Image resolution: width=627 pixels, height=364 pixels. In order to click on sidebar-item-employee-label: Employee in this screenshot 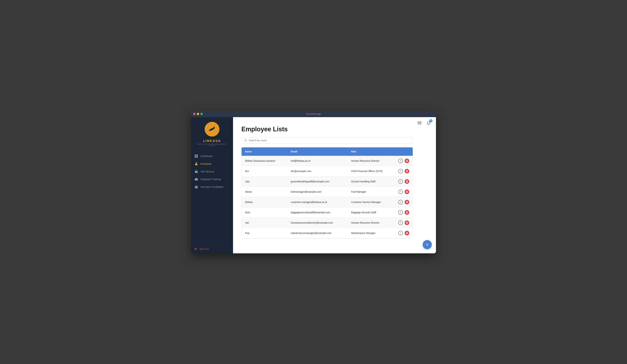, I will do `click(206, 164)`.